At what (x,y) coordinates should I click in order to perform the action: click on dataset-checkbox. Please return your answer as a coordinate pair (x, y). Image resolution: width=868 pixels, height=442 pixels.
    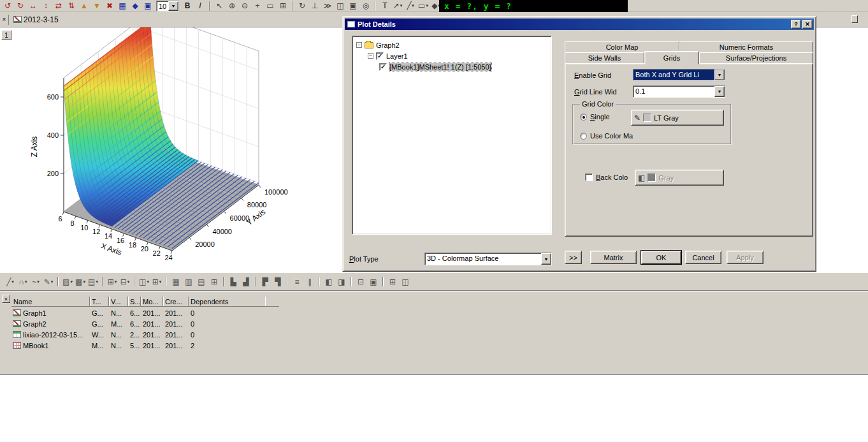
    Looking at the image, I should click on (383, 67).